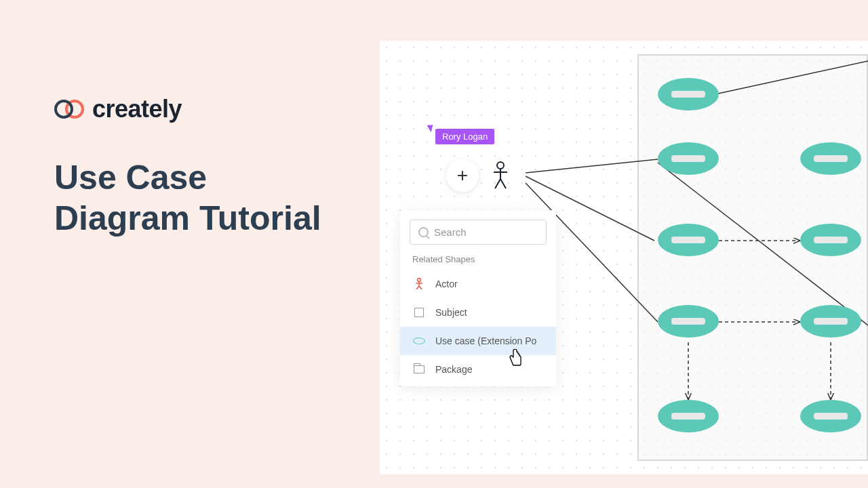 The height and width of the screenshot is (488, 868). Describe the element at coordinates (188, 109) in the screenshot. I see `brand-logo: creately` at that location.